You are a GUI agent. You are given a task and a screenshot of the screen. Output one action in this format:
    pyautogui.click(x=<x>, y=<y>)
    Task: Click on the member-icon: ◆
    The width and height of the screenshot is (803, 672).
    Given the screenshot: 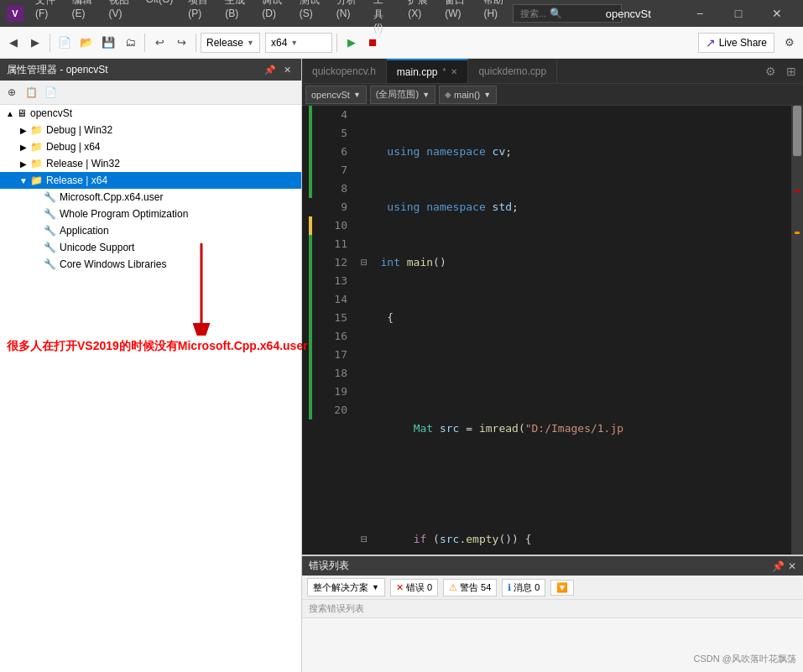 What is the action you would take?
    pyautogui.click(x=448, y=94)
    